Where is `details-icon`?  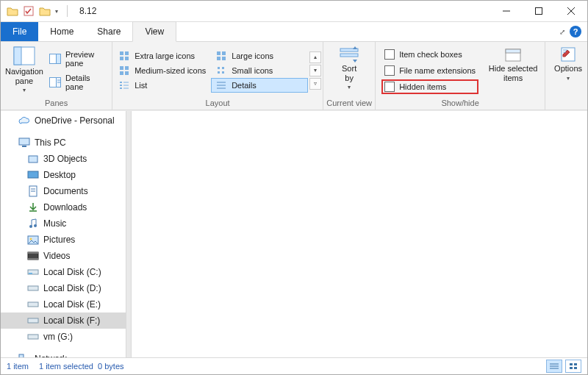
details-icon is located at coordinates (221, 85).